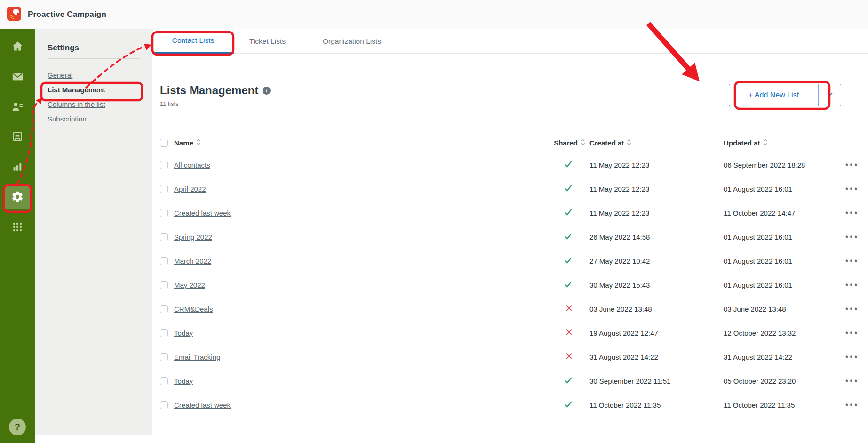 The width and height of the screenshot is (868, 443). What do you see at coordinates (60, 75) in the screenshot?
I see `settings-nav-general: General` at bounding box center [60, 75].